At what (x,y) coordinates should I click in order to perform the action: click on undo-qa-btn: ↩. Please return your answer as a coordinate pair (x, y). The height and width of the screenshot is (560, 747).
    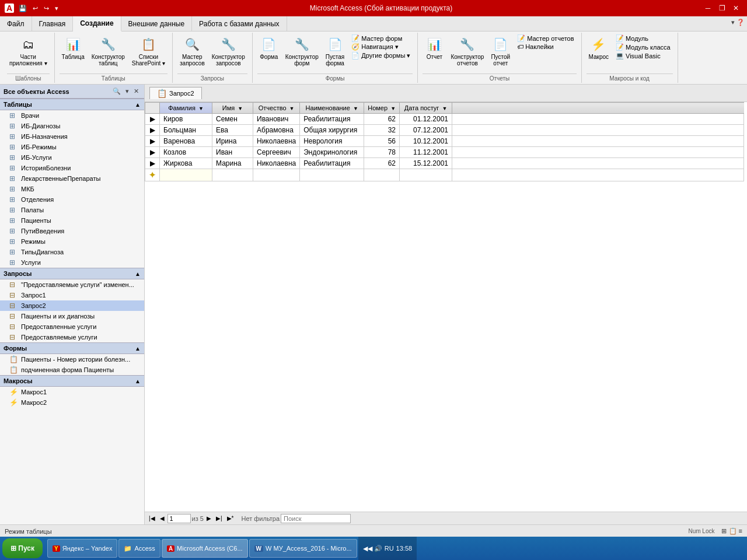
    Looking at the image, I should click on (35, 8).